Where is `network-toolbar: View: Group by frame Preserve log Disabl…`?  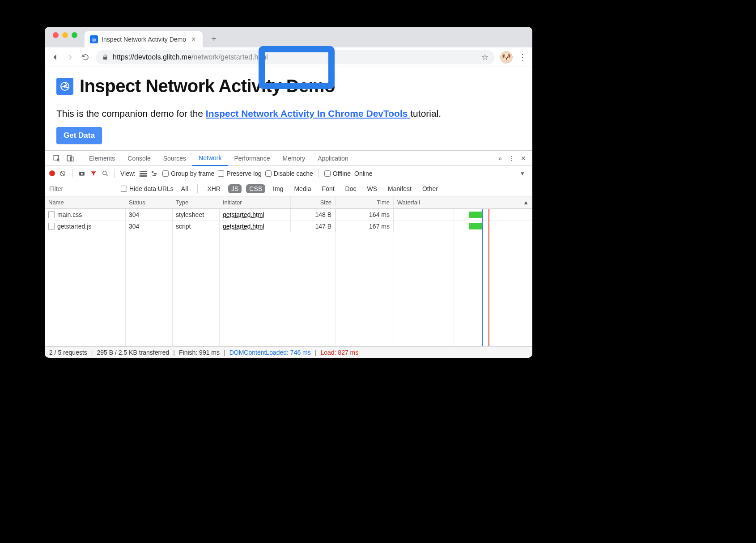 network-toolbar: View: Group by frame Preserve log Disabl… is located at coordinates (289, 174).